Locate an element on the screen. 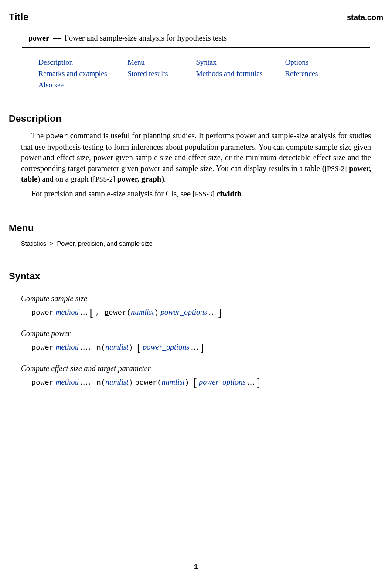  toc-methods: Methods and formulas is located at coordinates (241, 74).